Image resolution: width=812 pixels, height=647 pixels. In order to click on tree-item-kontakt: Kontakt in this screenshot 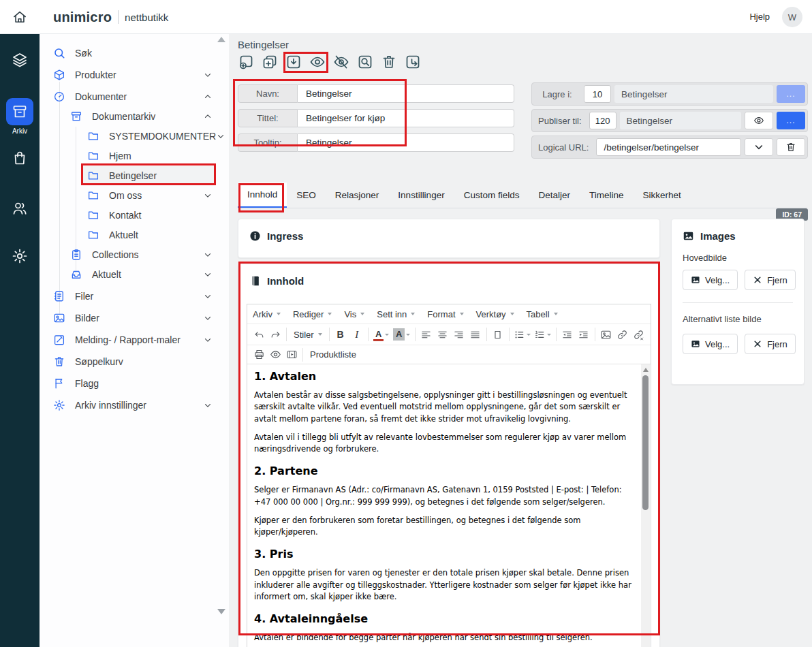, I will do `click(134, 215)`.